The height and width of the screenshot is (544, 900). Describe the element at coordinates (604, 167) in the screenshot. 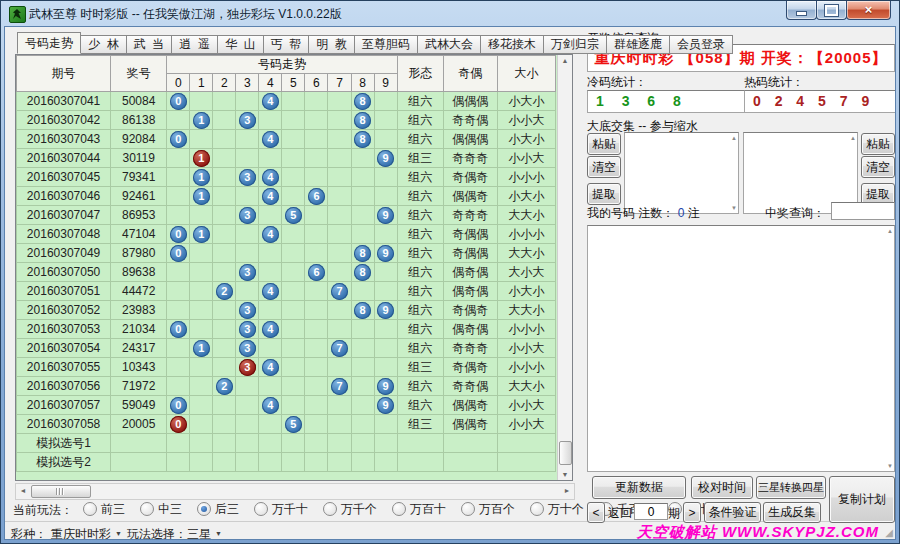

I see `clear-left-button: 清空` at that location.